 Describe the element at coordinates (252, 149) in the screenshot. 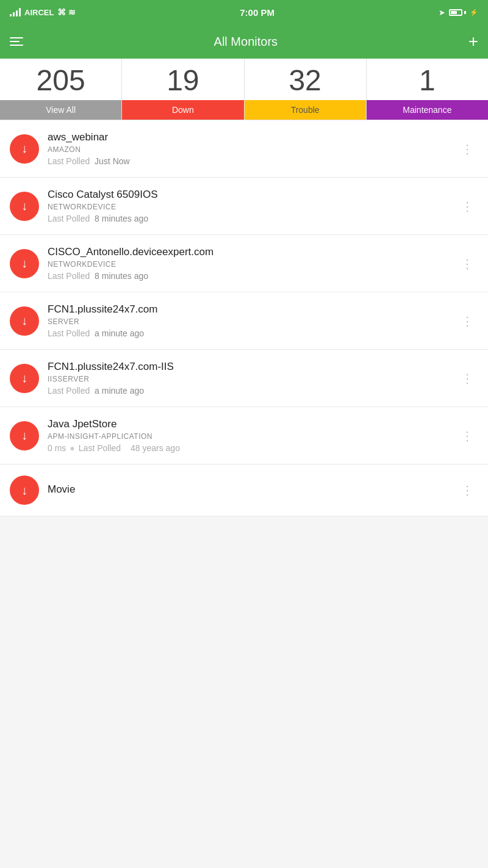

I see `monitor-details: aws_webinar AMAZON Last Polled Just Now` at that location.